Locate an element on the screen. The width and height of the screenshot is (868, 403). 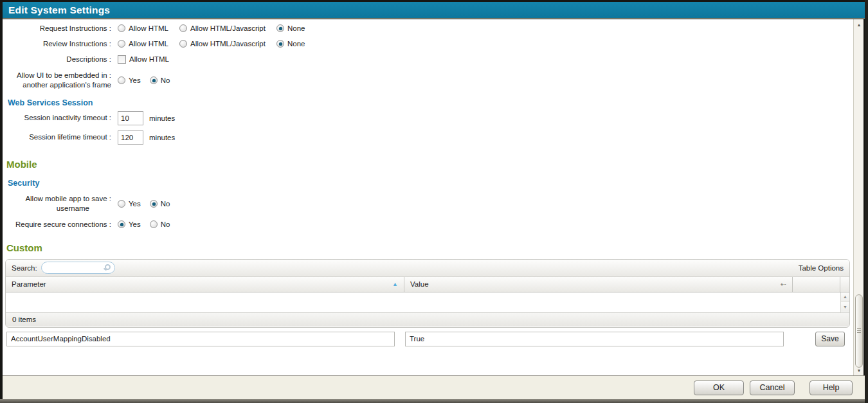
heading-mobile: Mobile is located at coordinates (428, 165).